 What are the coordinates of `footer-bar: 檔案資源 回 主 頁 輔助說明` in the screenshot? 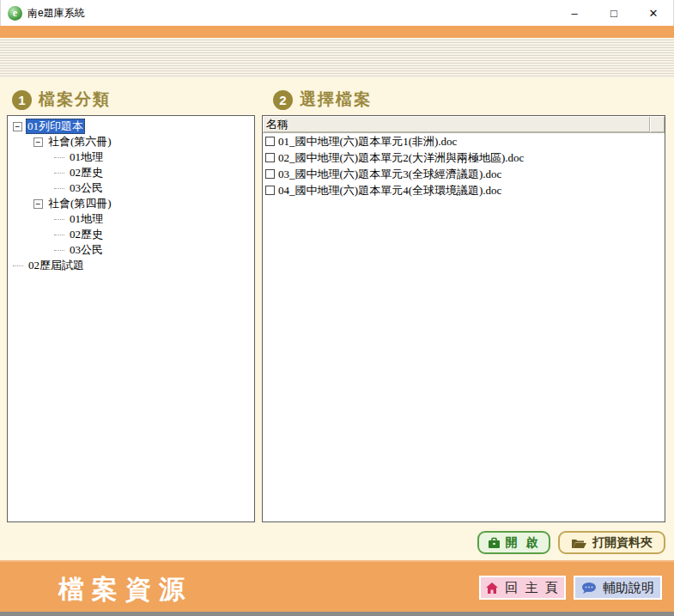 It's located at (337, 586).